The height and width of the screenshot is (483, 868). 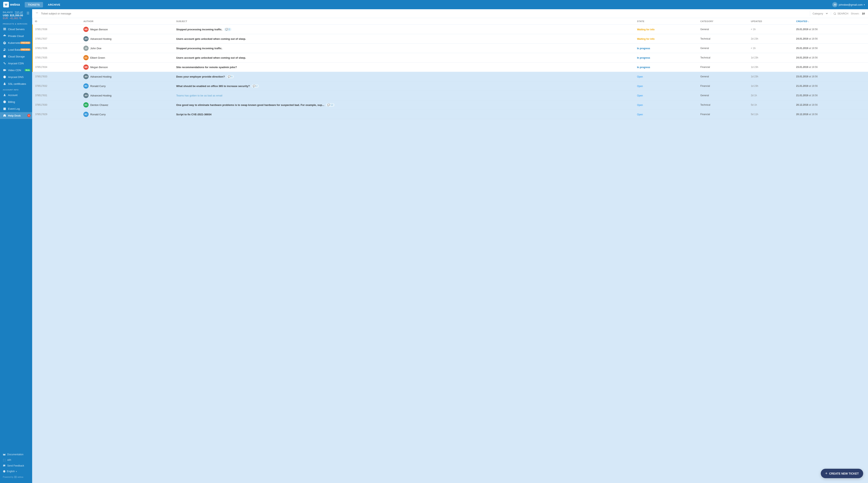 I want to click on table-row: 378517836 JD John Doe Stopped processing…, so click(x=451, y=48).